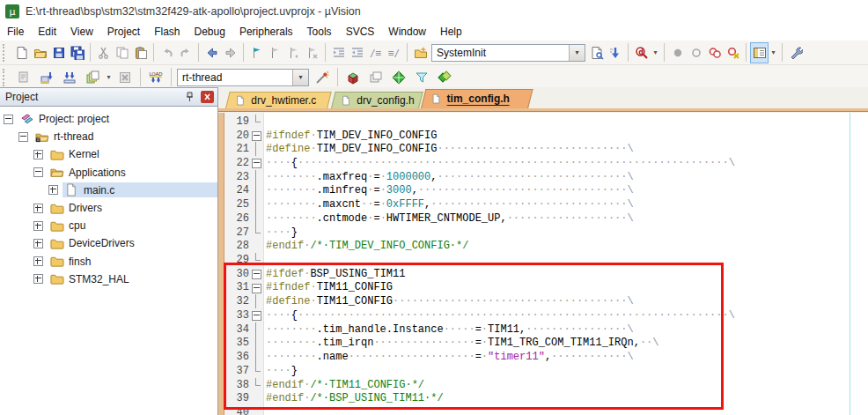  I want to click on manage-project-items-icon, so click(353, 78).